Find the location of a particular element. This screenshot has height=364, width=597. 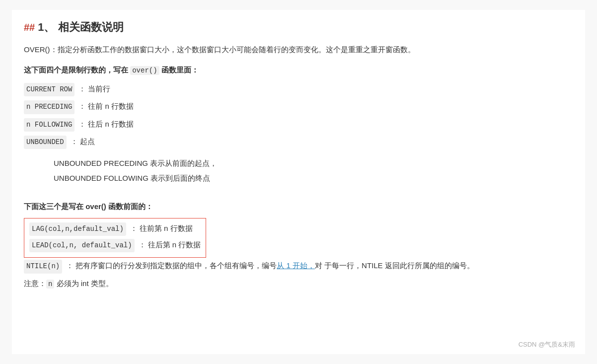

over-code-2: over() is located at coordinates (96, 207).